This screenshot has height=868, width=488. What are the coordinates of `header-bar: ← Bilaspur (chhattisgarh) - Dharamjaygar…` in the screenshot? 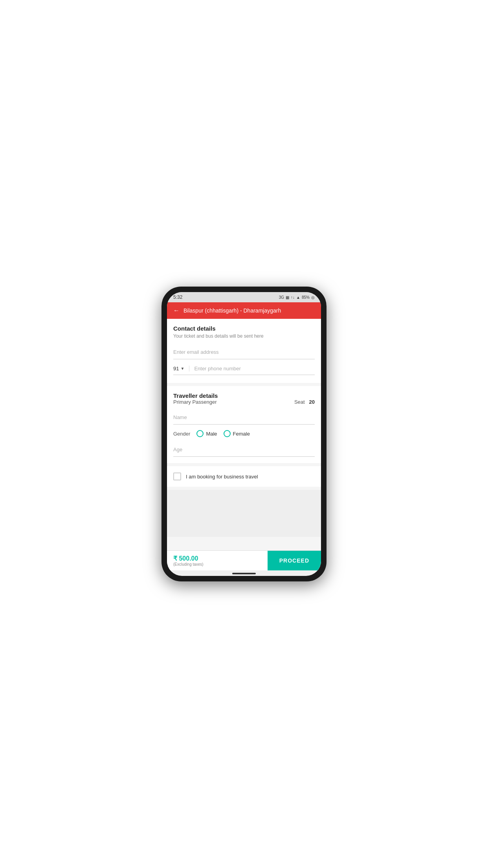 It's located at (244, 311).